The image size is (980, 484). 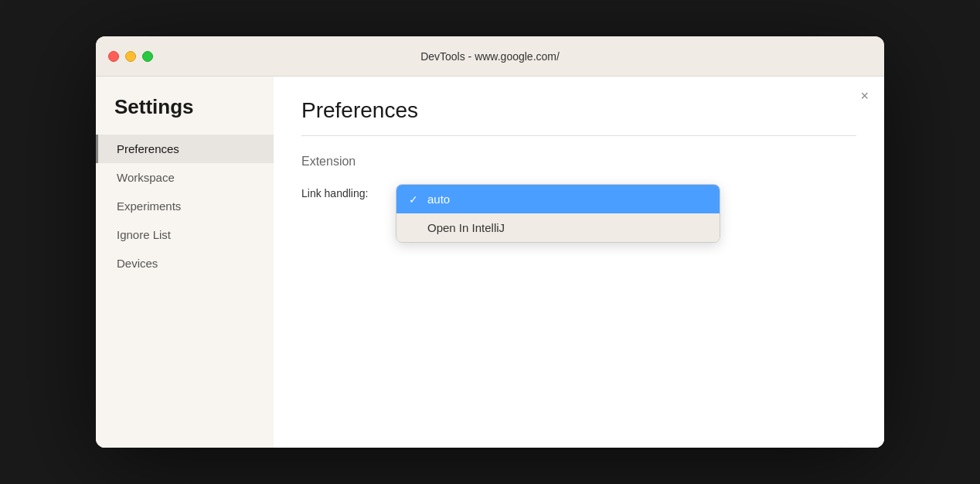 What do you see at coordinates (579, 213) in the screenshot?
I see `link-handling-row: Link handling: ✓ auto Open In IntelliJ` at bounding box center [579, 213].